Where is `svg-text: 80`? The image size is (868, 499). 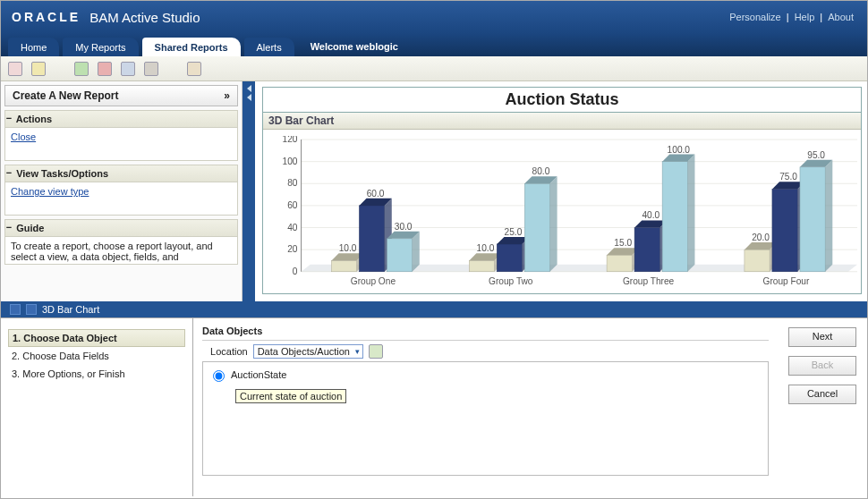 svg-text: 80 is located at coordinates (293, 182).